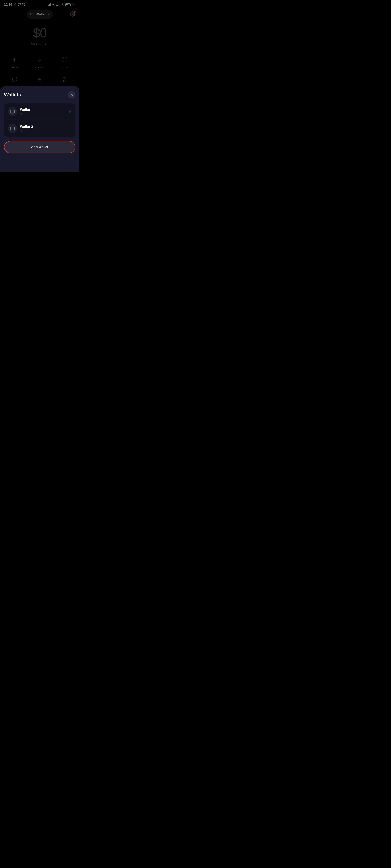  What do you see at coordinates (15, 60) in the screenshot?
I see `send-icon` at bounding box center [15, 60].